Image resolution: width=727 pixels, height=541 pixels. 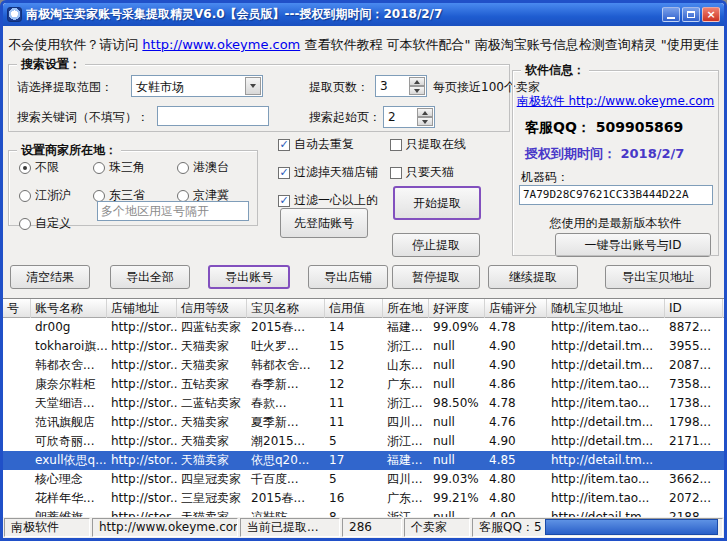 What do you see at coordinates (334, 144) in the screenshot?
I see `filter-checkbox-0: 自动去重复` at bounding box center [334, 144].